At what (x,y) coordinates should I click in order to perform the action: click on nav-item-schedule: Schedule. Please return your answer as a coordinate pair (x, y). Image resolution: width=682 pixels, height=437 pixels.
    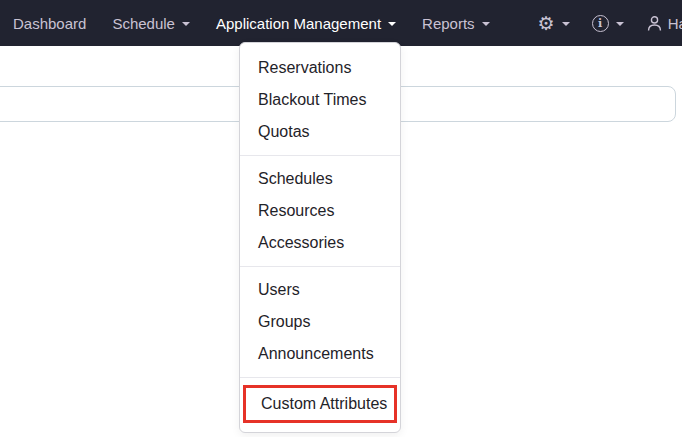
    Looking at the image, I should click on (151, 24).